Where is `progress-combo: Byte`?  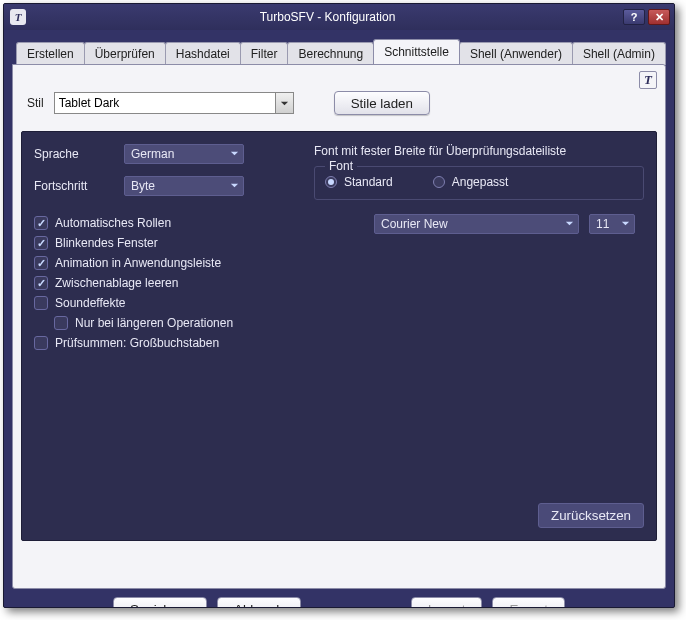
progress-combo: Byte is located at coordinates (184, 186).